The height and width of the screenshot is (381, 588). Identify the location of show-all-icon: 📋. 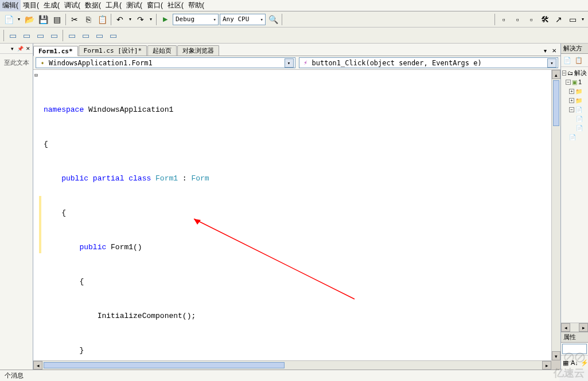
(579, 60).